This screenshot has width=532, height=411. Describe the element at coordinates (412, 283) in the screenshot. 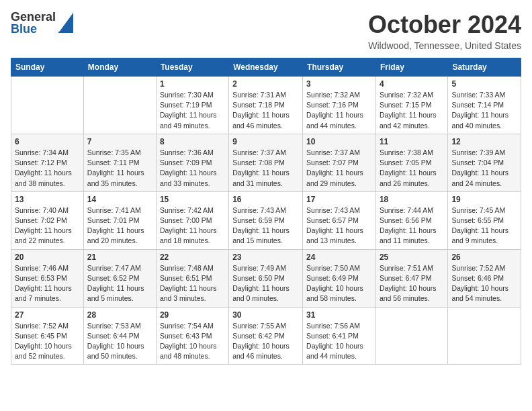

I see `day-info: Sunrise: 7:51 AM Sunset: 6:47 PM Dayligh…` at that location.